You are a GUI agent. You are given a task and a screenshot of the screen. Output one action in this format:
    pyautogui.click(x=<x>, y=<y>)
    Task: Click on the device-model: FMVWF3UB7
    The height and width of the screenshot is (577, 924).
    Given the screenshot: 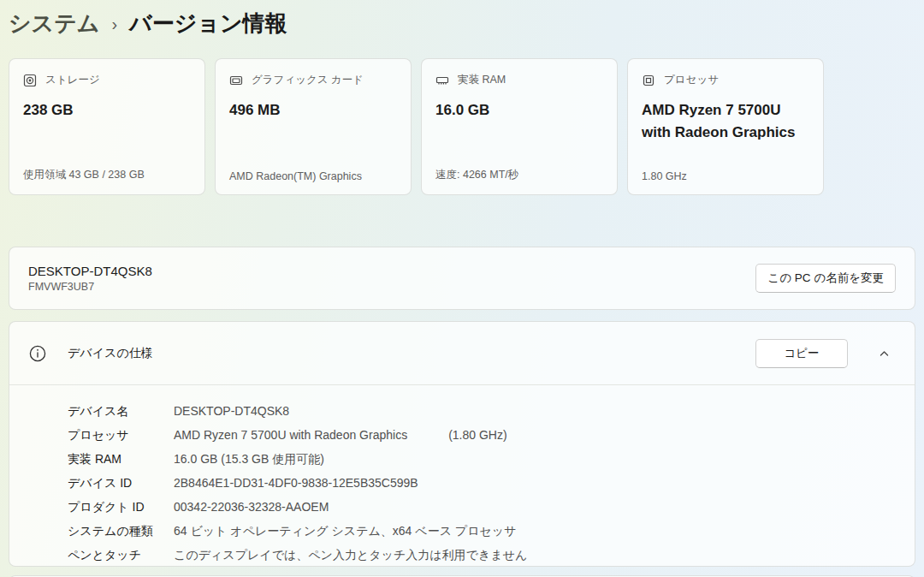 What is the action you would take?
    pyautogui.click(x=91, y=287)
    